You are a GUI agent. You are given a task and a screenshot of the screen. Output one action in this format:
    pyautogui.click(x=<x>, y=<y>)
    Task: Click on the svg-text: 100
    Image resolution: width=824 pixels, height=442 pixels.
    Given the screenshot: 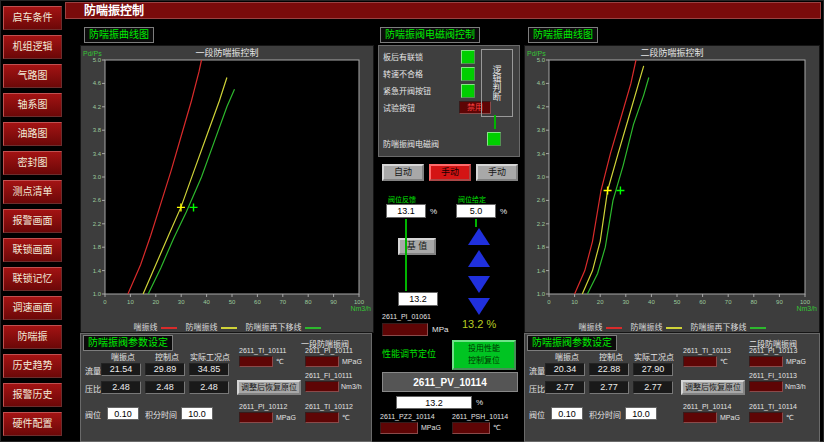 What is the action you would take?
    pyautogui.click(x=360, y=302)
    